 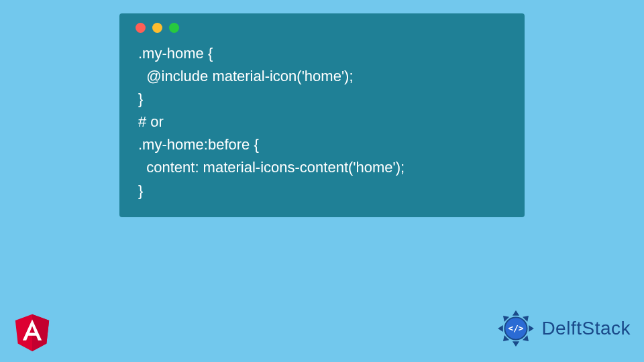 I want to click on close-dot-icon, so click(x=141, y=28).